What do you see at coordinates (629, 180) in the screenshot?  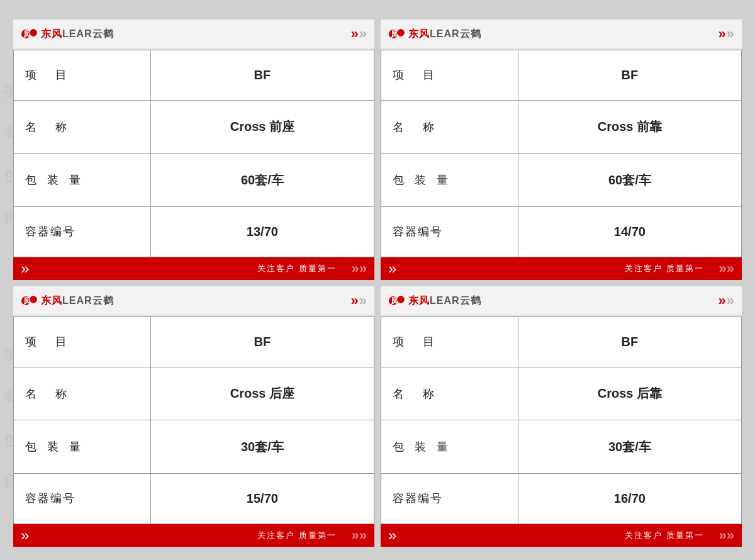 I see `row-value-2: 60套/车` at bounding box center [629, 180].